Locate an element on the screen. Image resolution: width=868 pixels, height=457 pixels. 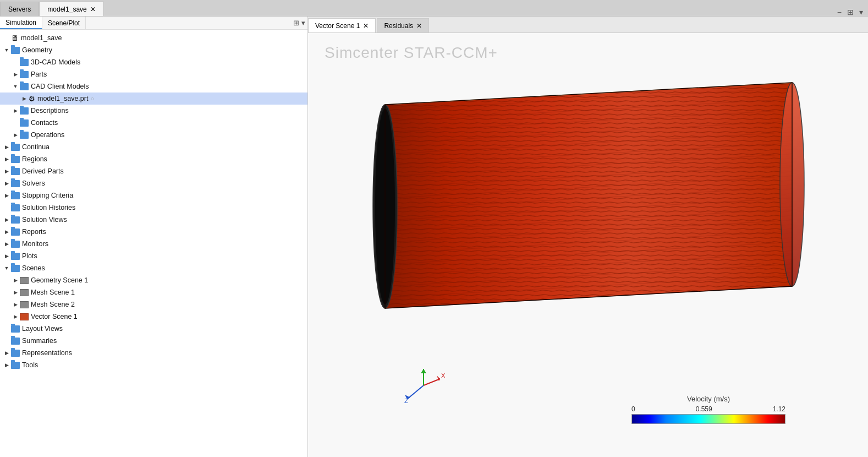
folder-icon-derived-parts is located at coordinates (15, 172).